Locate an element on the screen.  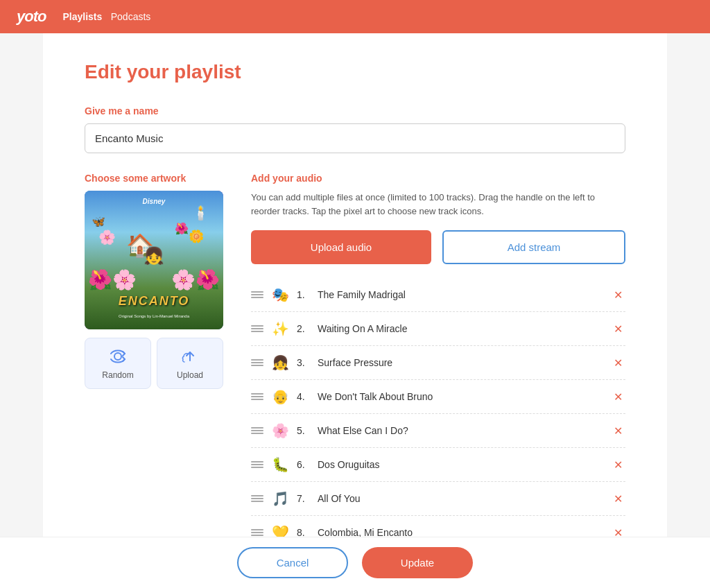
track-icon: 🎵 is located at coordinates (280, 499).